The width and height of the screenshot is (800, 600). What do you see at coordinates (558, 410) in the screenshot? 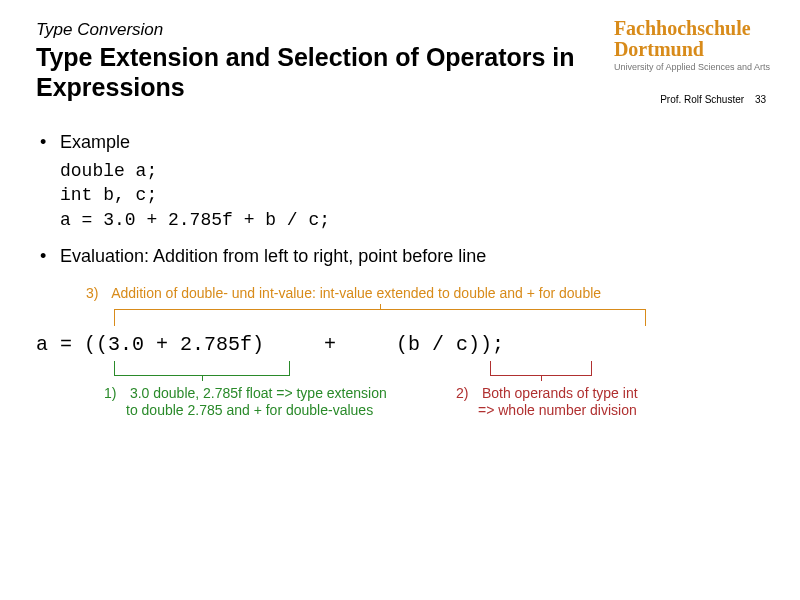
I see `annotation-2-line2: => whole number division` at bounding box center [558, 410].